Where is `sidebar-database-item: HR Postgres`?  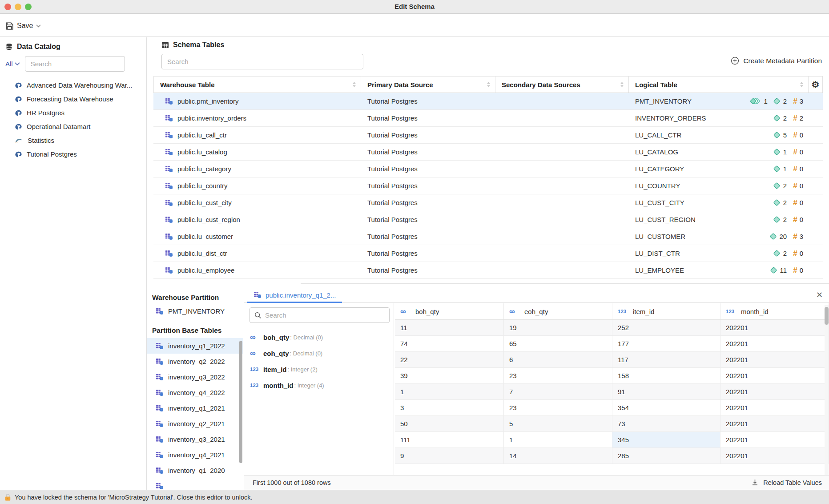 sidebar-database-item: HR Postgres is located at coordinates (73, 113).